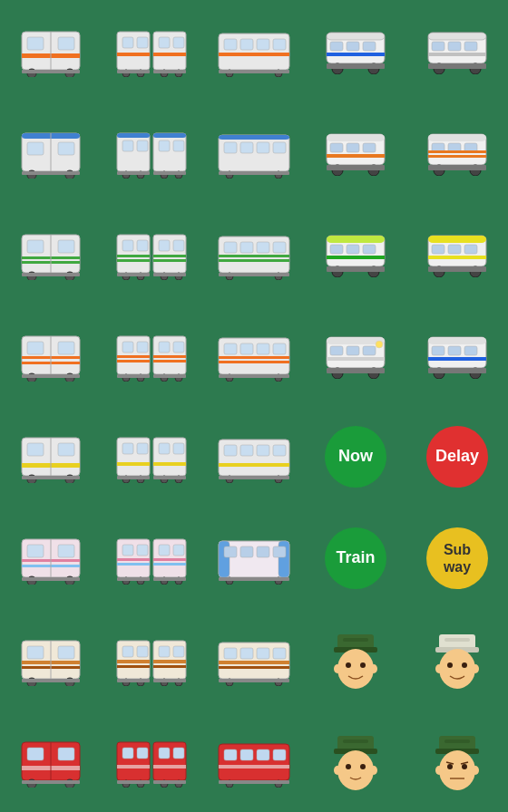  What do you see at coordinates (254, 51) in the screenshot?
I see `cell-r1c3` at bounding box center [254, 51].